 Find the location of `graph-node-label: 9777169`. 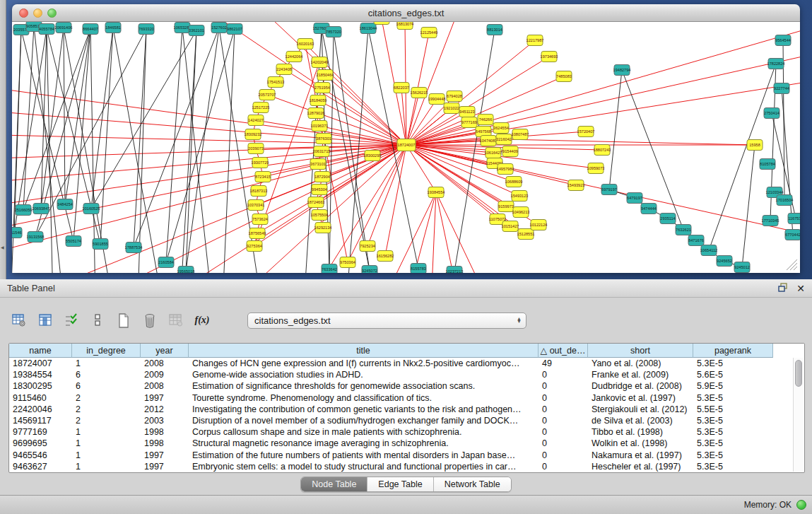

graph-node-label: 9777169 is located at coordinates (469, 122).